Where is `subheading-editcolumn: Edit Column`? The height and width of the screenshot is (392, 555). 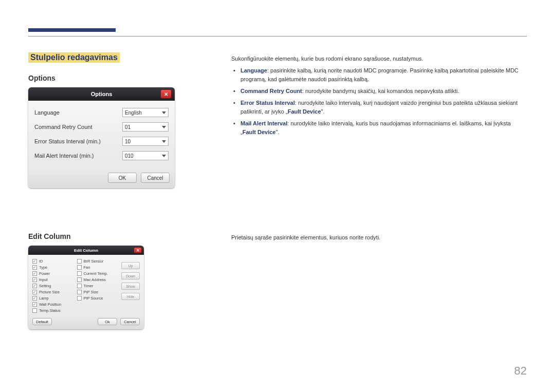 subheading-editcolumn: Edit Column is located at coordinates (49, 236).